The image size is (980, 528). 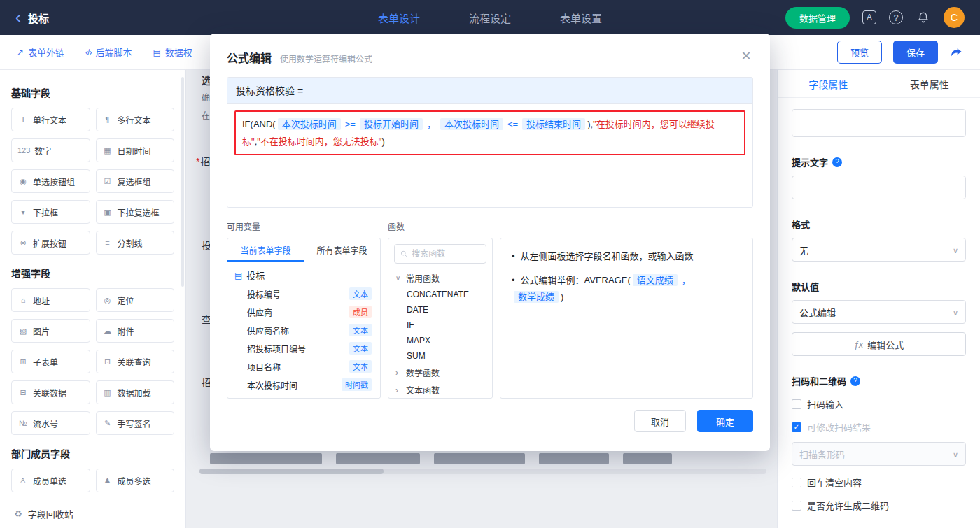 What do you see at coordinates (23, 213) in the screenshot?
I see `dropdown-icon: ▾` at bounding box center [23, 213].